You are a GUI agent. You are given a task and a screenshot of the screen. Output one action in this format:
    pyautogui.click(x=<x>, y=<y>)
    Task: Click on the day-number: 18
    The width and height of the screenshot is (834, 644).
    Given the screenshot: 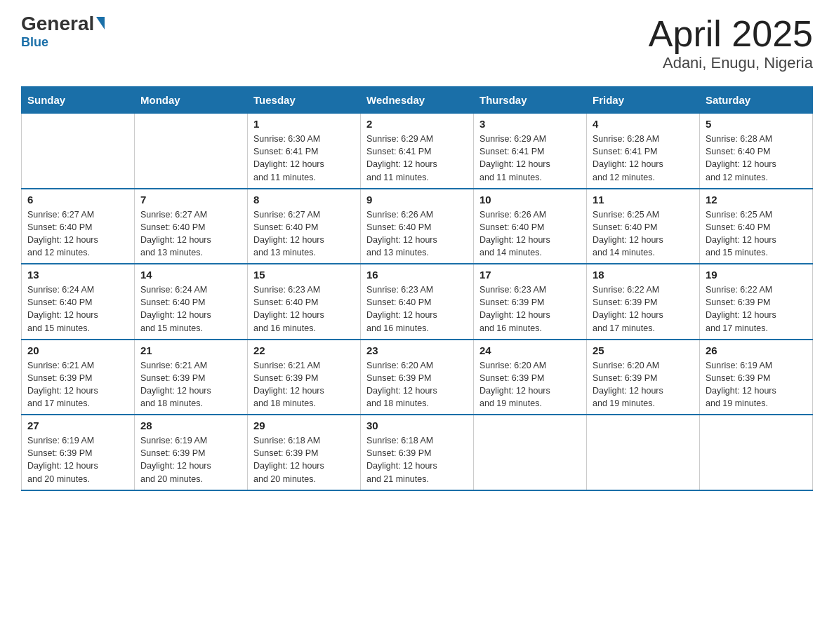 What is the action you would take?
    pyautogui.click(x=643, y=275)
    